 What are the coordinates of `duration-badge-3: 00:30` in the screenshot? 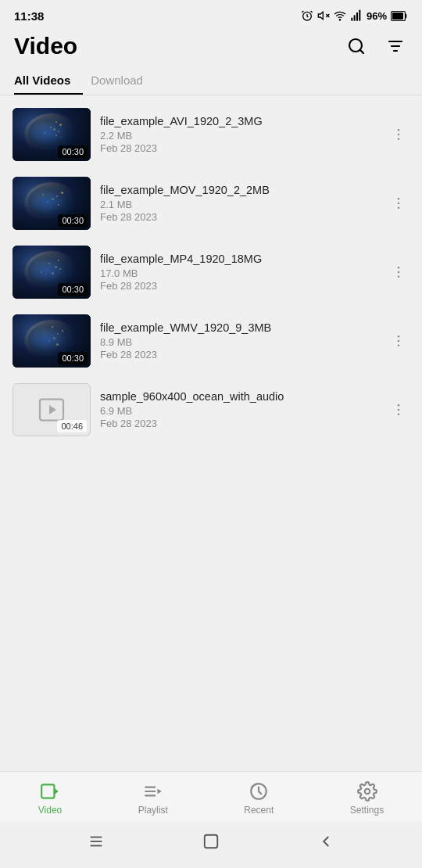 It's located at (73, 289).